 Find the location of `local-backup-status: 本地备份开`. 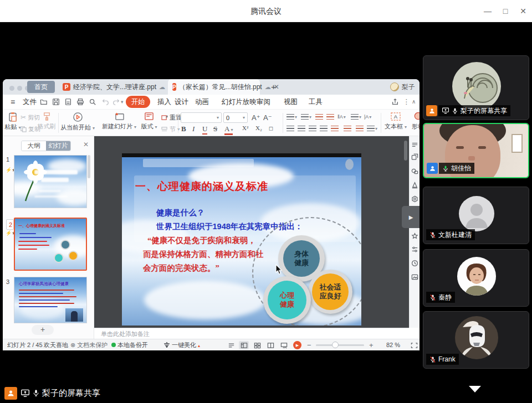

local-backup-status: 本地备份开 is located at coordinates (130, 345).